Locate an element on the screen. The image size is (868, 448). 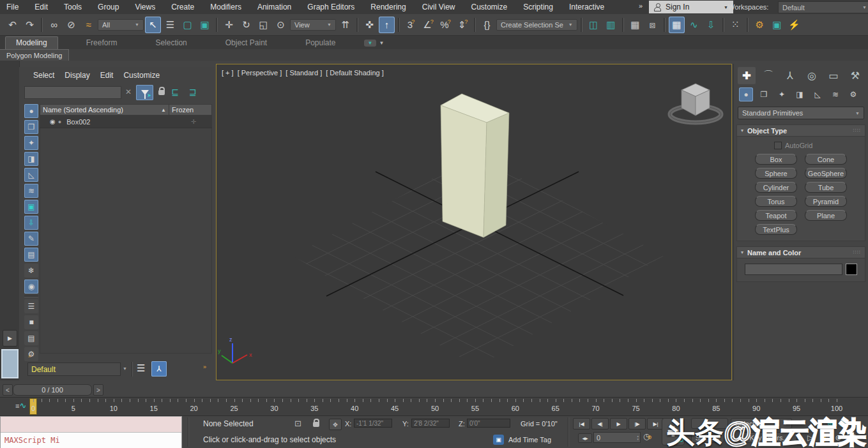
collapse-tree-icon: ⊒ is located at coordinates (193, 92).